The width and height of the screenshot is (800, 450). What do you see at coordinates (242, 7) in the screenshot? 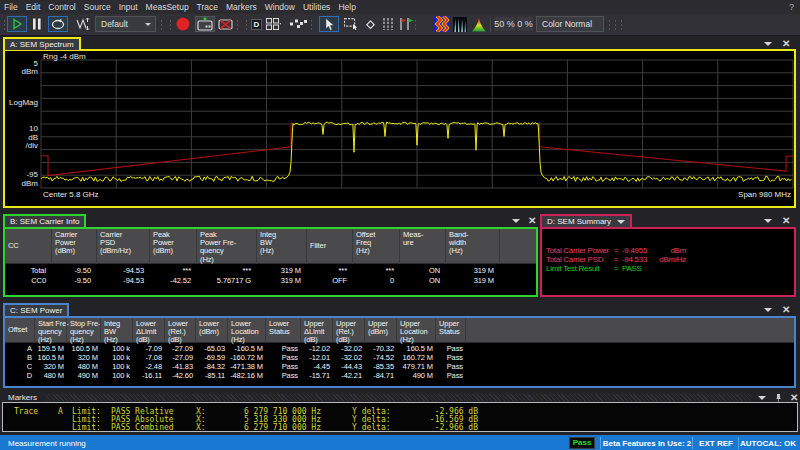
I see `menu-markers: Markers` at bounding box center [242, 7].